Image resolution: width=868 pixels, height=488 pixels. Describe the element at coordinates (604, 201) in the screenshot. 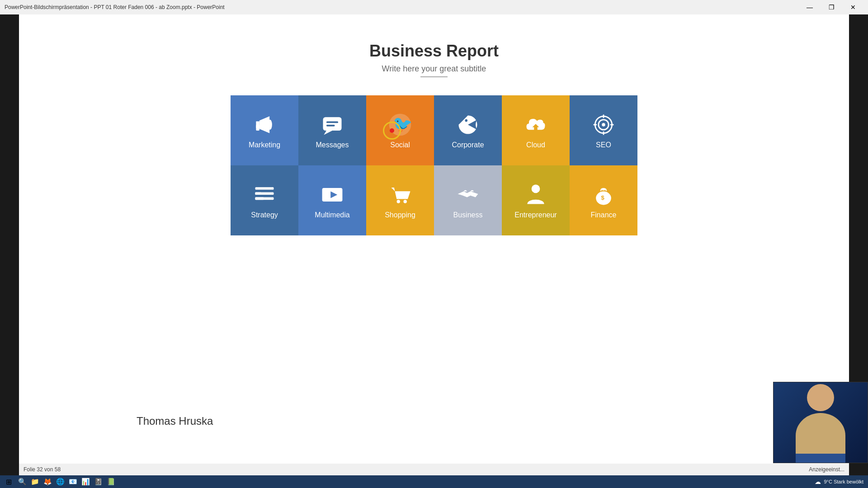

I see `grid-cell-finance: $ Finance` at that location.